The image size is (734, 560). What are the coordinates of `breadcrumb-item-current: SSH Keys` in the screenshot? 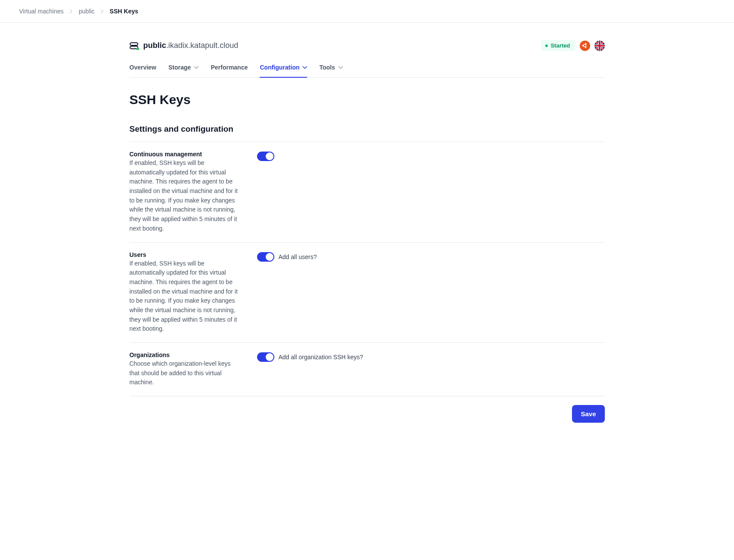 It's located at (124, 11).